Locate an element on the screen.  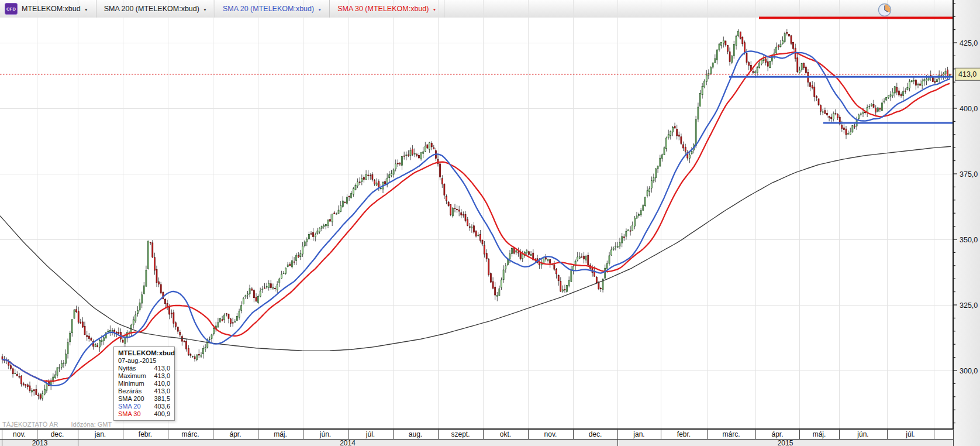
tooltip-row-high: Maximum413,0 is located at coordinates (144, 376).